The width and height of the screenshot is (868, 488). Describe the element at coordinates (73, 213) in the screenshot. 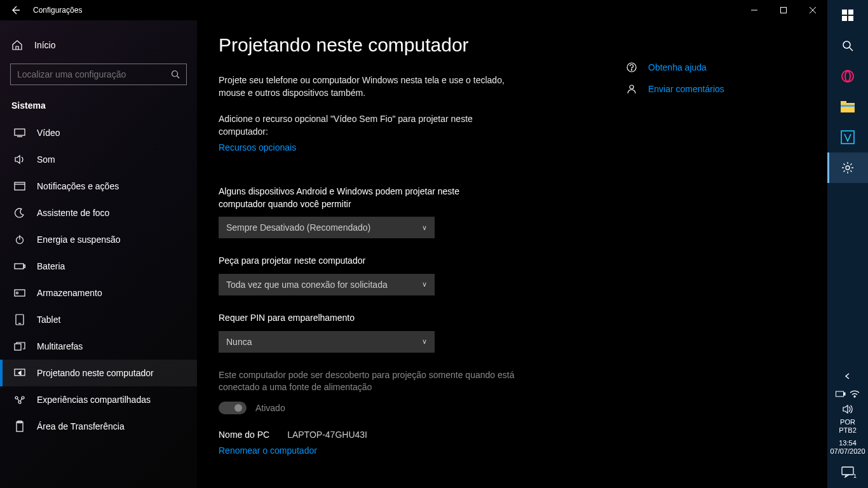

I see `sidebar-item-label: Assistente de foco` at that location.